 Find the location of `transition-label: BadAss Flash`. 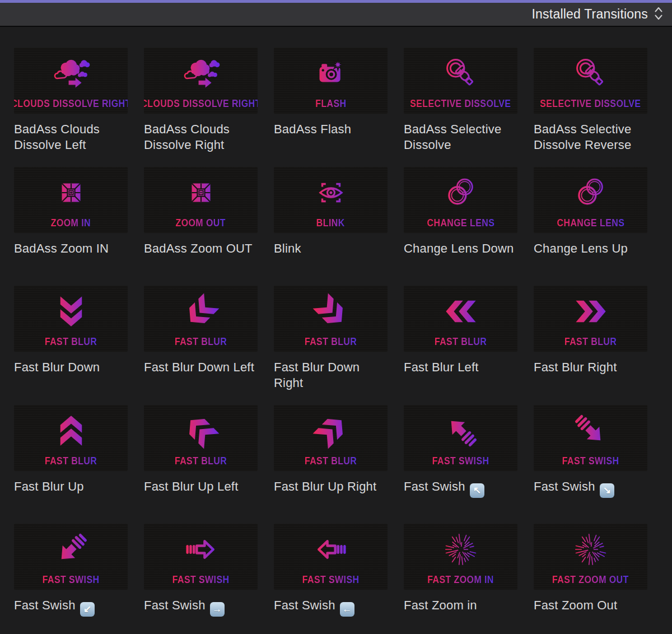

transition-label: BadAss Flash is located at coordinates (330, 129).